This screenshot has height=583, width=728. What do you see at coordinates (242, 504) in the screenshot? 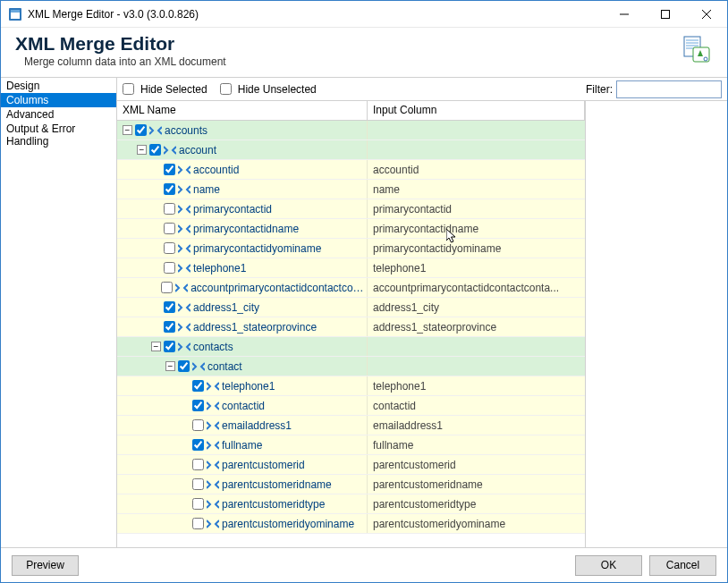
I see `tree-cell-name: parentcustomeridtype` at bounding box center [242, 504].